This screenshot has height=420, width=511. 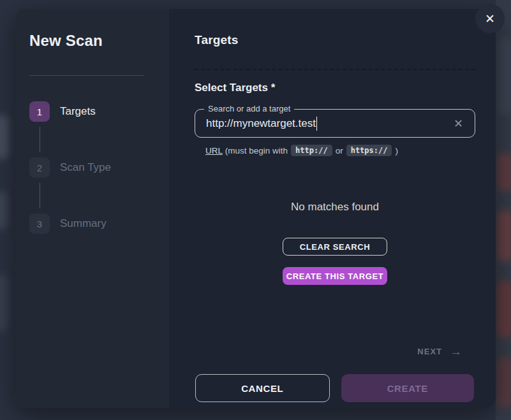 I want to click on text-caret, so click(x=316, y=124).